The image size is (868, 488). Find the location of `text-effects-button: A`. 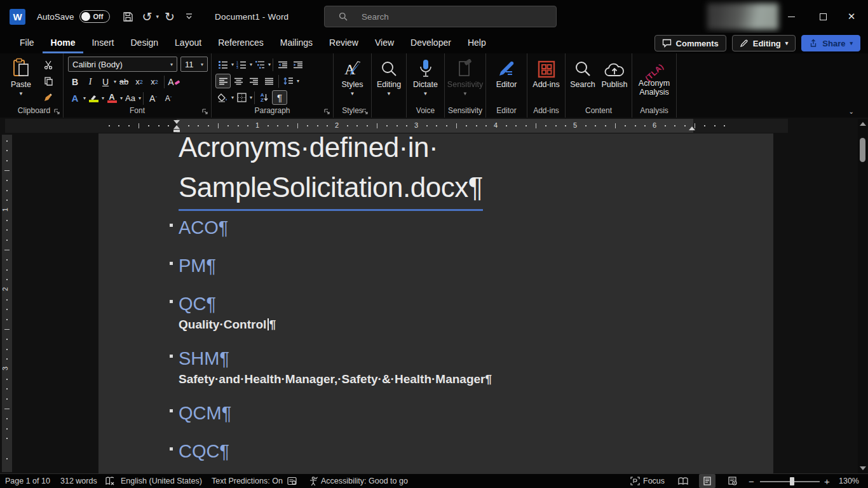

text-effects-button: A is located at coordinates (75, 98).